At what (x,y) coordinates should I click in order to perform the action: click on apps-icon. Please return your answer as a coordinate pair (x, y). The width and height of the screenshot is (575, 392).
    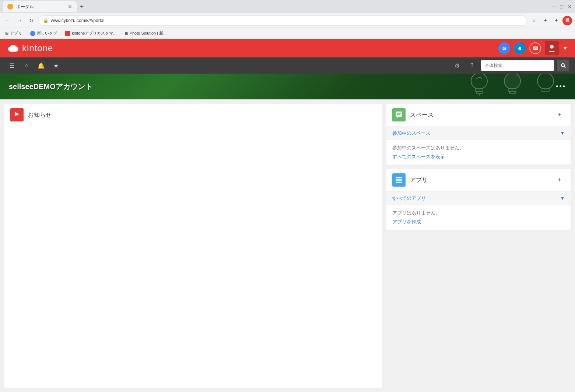
    Looking at the image, I should click on (399, 180).